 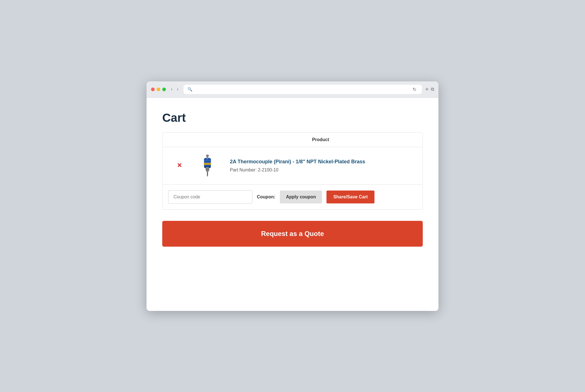 I want to click on traffic-lights, so click(x=158, y=89).